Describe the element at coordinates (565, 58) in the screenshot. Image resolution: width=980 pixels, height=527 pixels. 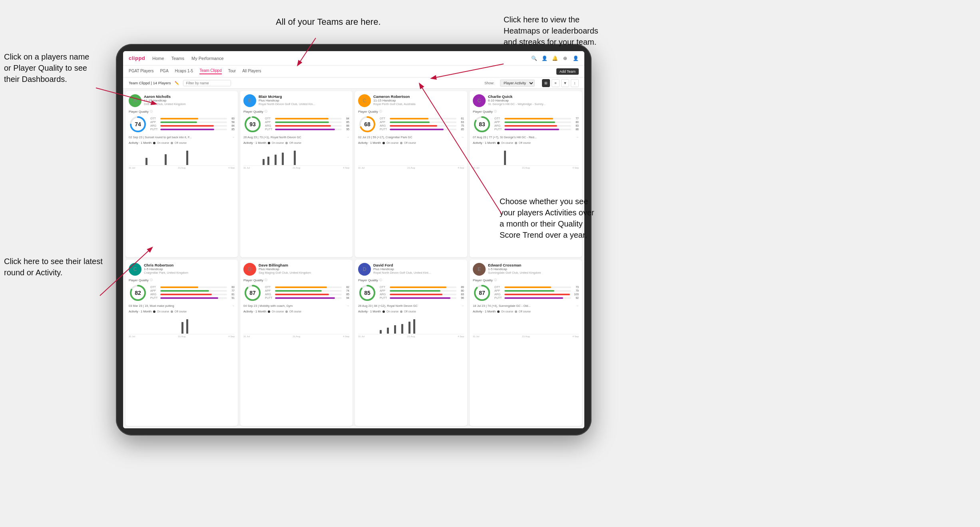
I see `settings-icon: ⊕` at that location.